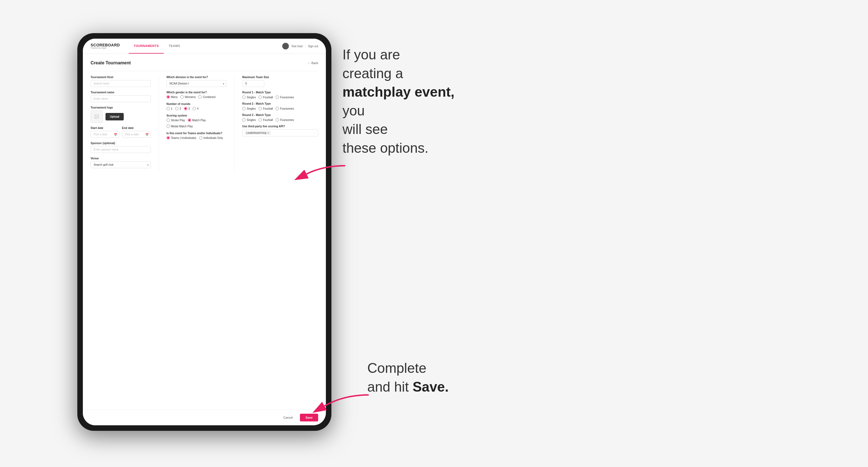 The height and width of the screenshot is (467, 868). Describe the element at coordinates (280, 126) in the screenshot. I see `third-party-label: Use third-party live scoring API?` at that location.